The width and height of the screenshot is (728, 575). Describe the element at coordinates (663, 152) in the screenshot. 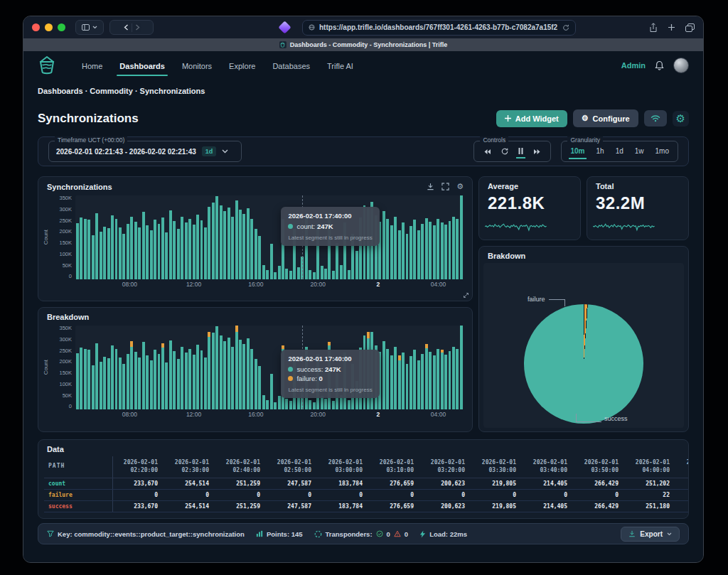

I see `granularity-option-1mo: 1mo` at that location.